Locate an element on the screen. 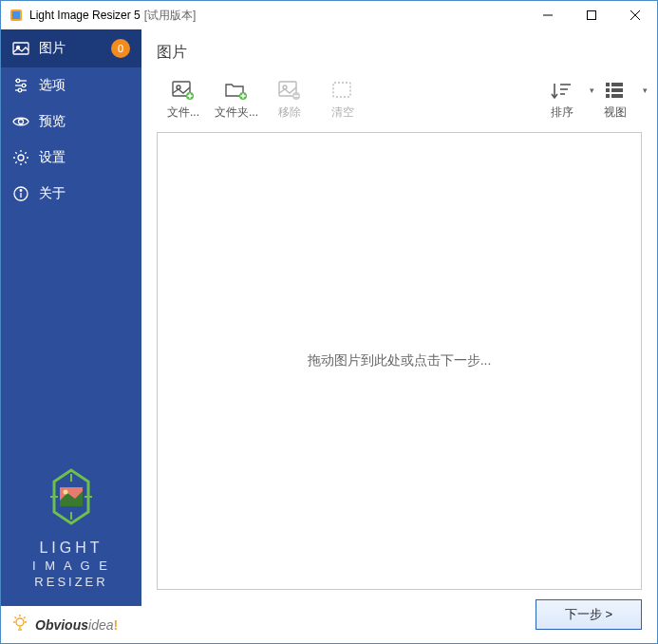  sort-icon is located at coordinates (562, 90).